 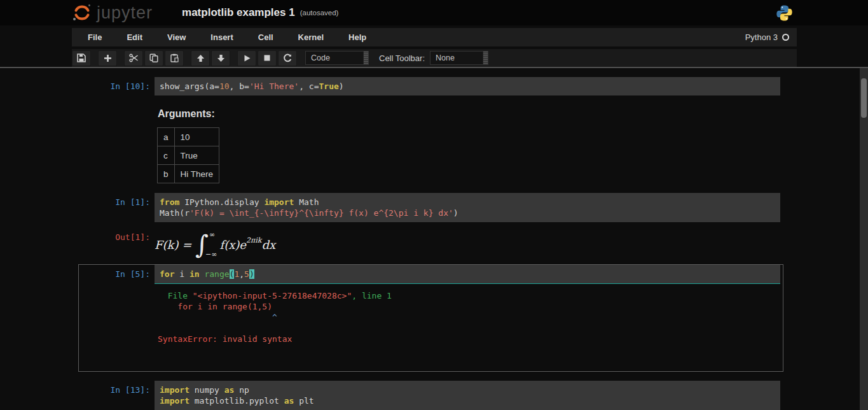 What do you see at coordinates (467, 87) in the screenshot?
I see `code-line: show_args(a=10, b='Hi There', c=True)` at bounding box center [467, 87].